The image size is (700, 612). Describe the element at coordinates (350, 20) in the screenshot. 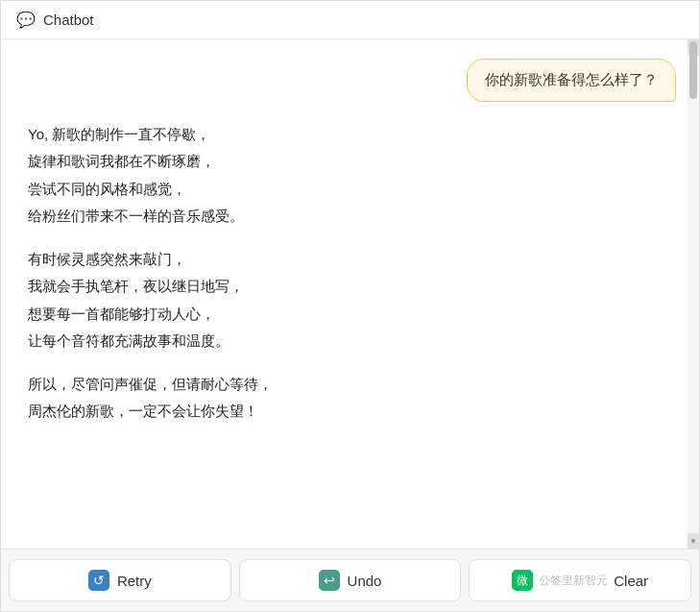

I see `header: 💬 Chatbot` at that location.